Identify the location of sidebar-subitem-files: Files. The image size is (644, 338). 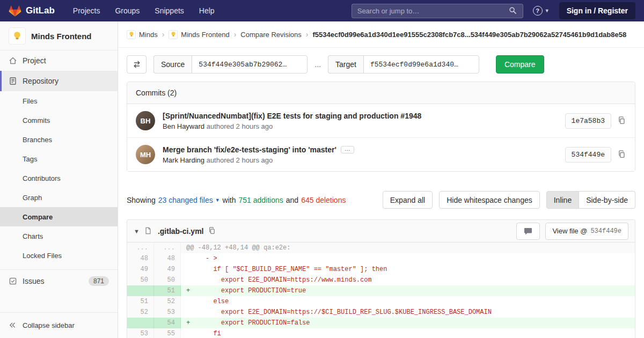
(59, 101).